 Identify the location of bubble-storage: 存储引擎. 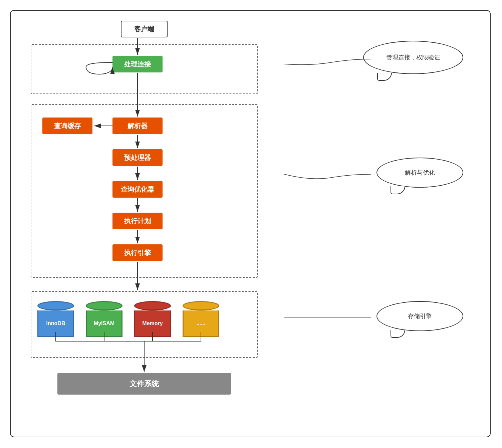
(420, 316).